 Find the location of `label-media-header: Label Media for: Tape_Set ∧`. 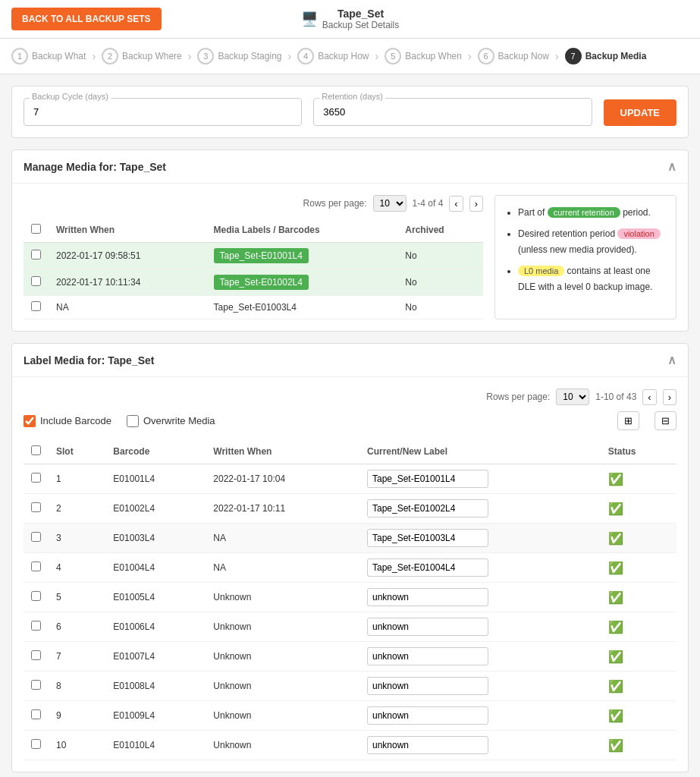

label-media-header: Label Media for: Tape_Set ∧ is located at coordinates (350, 360).